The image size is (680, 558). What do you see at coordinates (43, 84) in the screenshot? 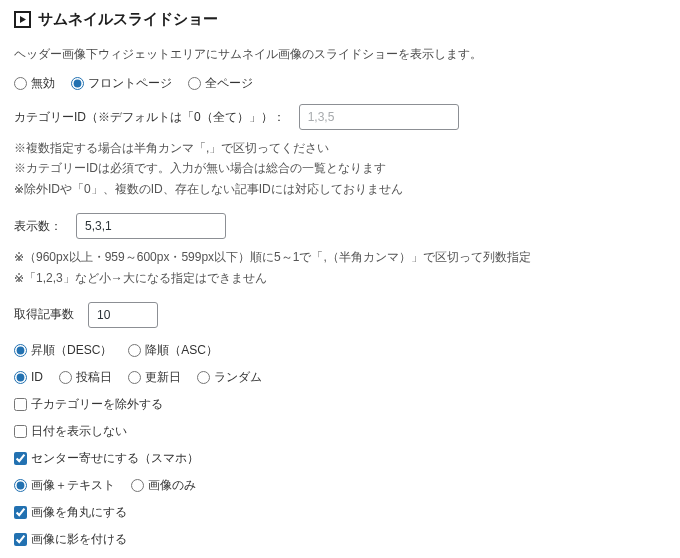
I see `scope-label-disabled: 無効` at bounding box center [43, 84].